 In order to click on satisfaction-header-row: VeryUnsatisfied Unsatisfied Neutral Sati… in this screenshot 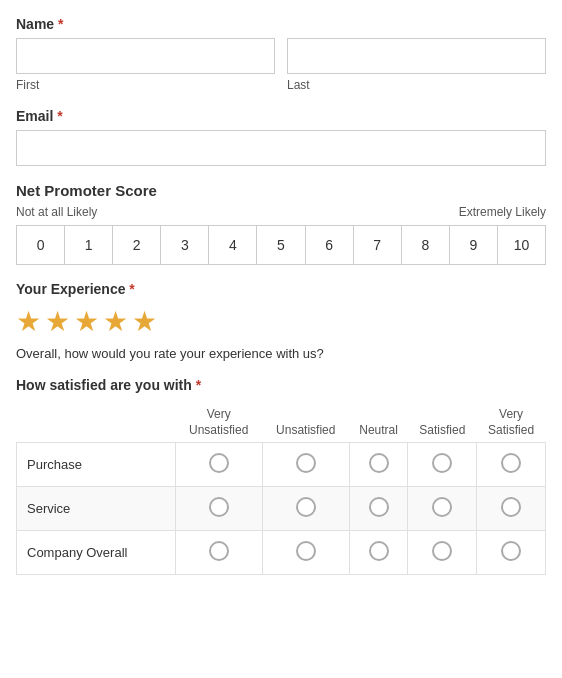, I will do `click(282, 423)`.